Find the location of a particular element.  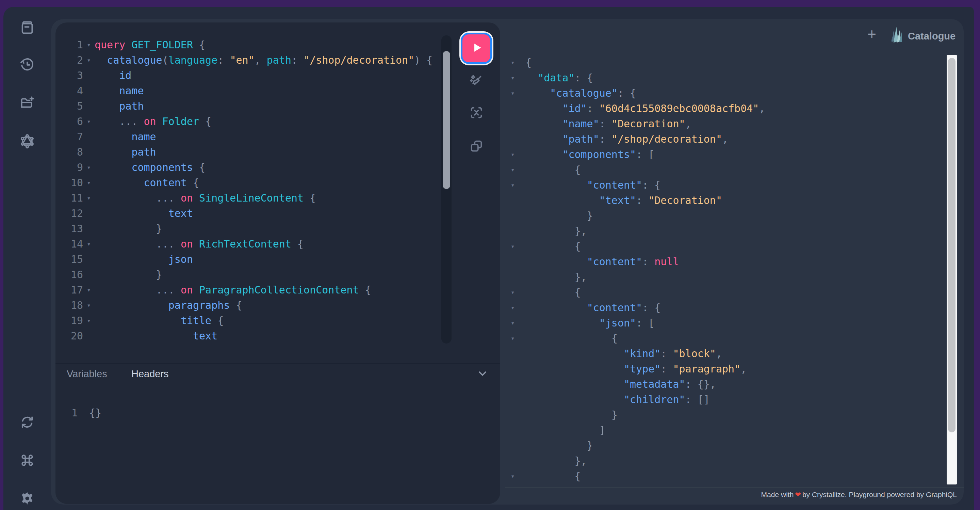

result-line: "kind": "block", is located at coordinates (637, 354).